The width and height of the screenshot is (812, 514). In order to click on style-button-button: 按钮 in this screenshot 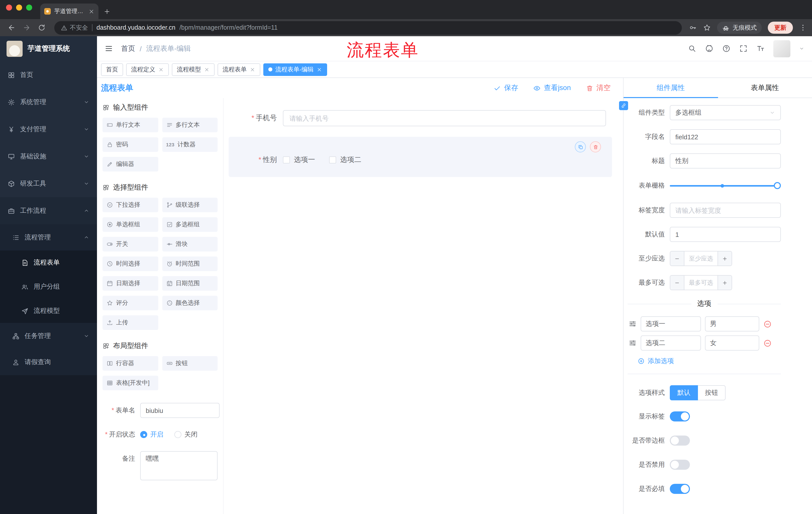, I will do `click(712, 393)`.